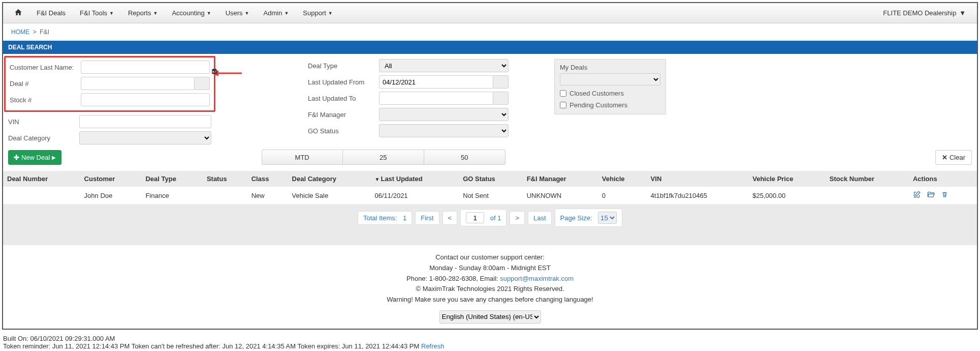 This screenshot has height=351, width=980. I want to click on vin-input, so click(145, 122).